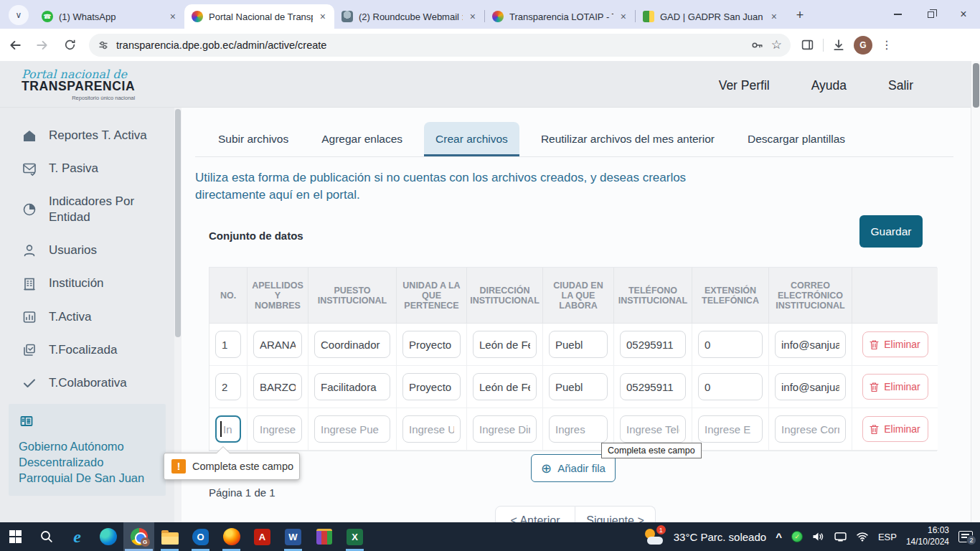 This screenshot has width=980, height=551. What do you see at coordinates (472, 139) in the screenshot?
I see `tab-crear-archivos-active: Crear archivos` at bounding box center [472, 139].